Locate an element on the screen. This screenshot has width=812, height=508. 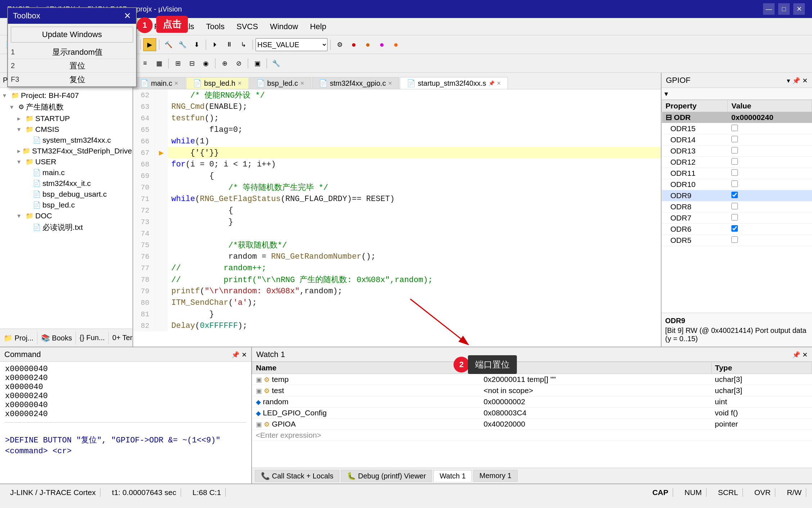
tree-led-c: 📄 bsp_led.c is located at coordinates (66, 205).